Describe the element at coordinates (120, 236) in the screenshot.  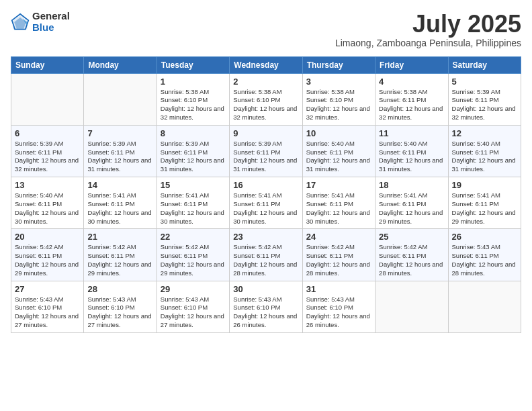
I see `day-number: 21` at that location.